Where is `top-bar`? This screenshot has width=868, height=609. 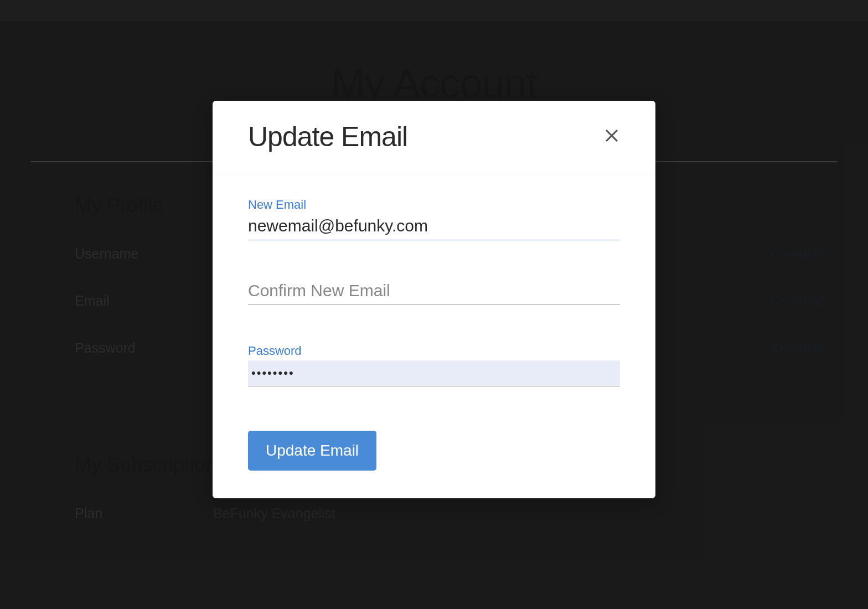
top-bar is located at coordinates (434, 11).